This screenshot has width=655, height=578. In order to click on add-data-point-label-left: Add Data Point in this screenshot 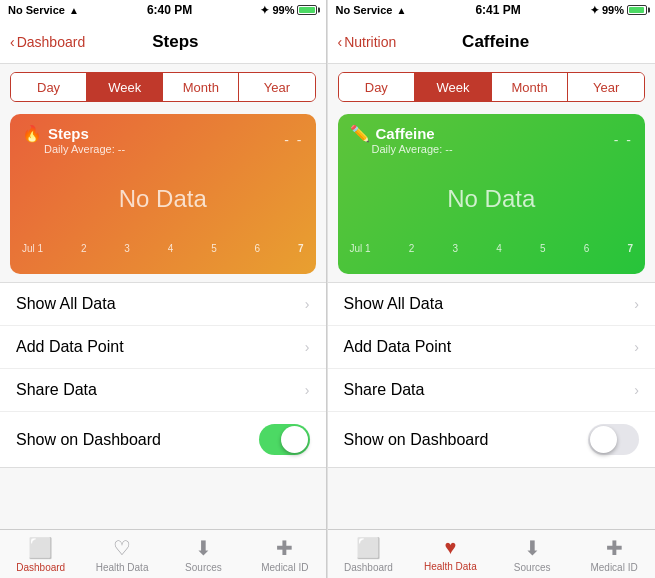, I will do `click(70, 347)`.